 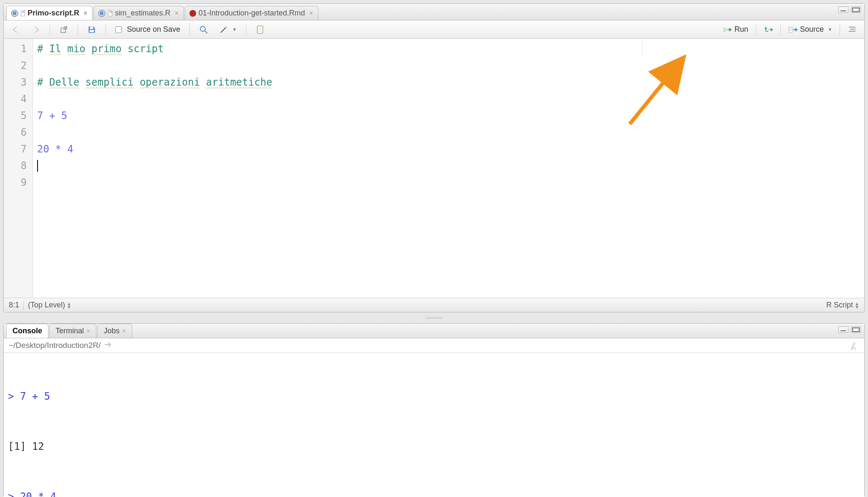 What do you see at coordinates (119, 30) in the screenshot?
I see `checkbox-icon` at bounding box center [119, 30].